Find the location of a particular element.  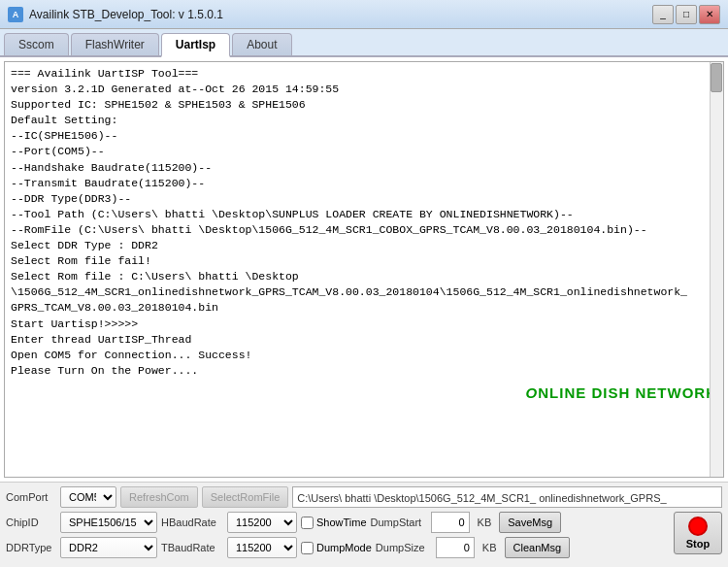

scrollbar-thumb is located at coordinates (716, 78).